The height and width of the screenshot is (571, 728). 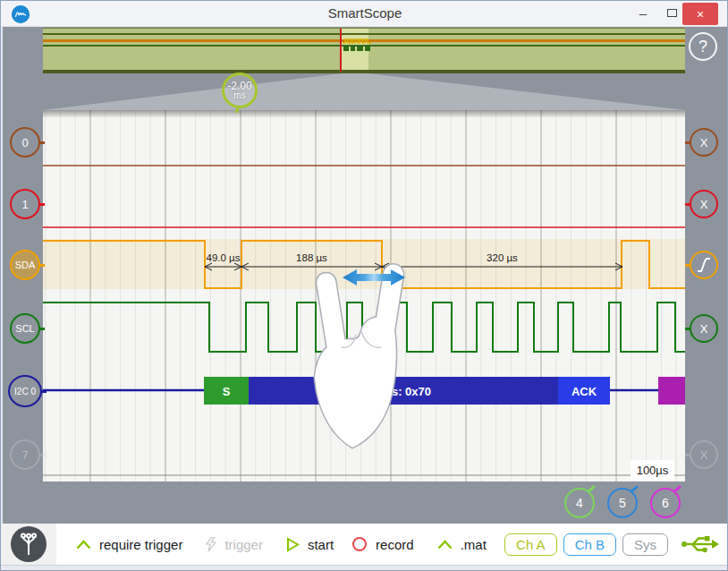 I want to click on labnation-logo-icon, so click(x=29, y=544).